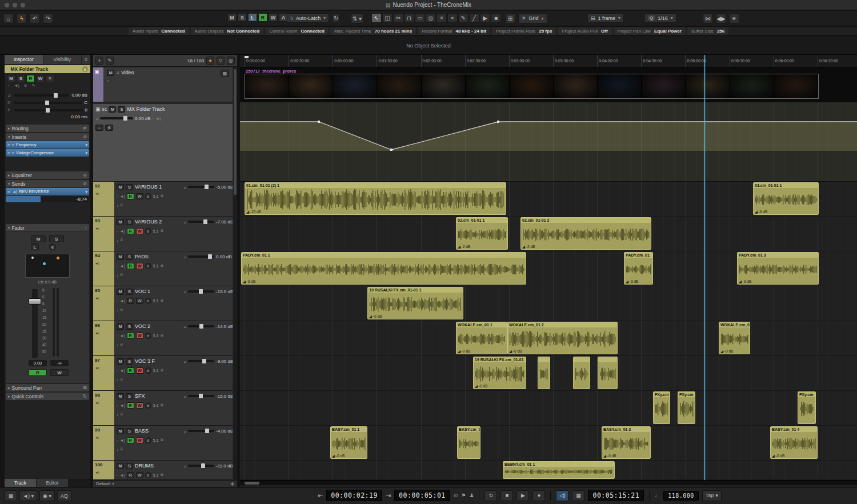 This screenshot has width=857, height=504. I want to click on audio-event: BASY.cm_01 4◢ -0 dB, so click(794, 442).